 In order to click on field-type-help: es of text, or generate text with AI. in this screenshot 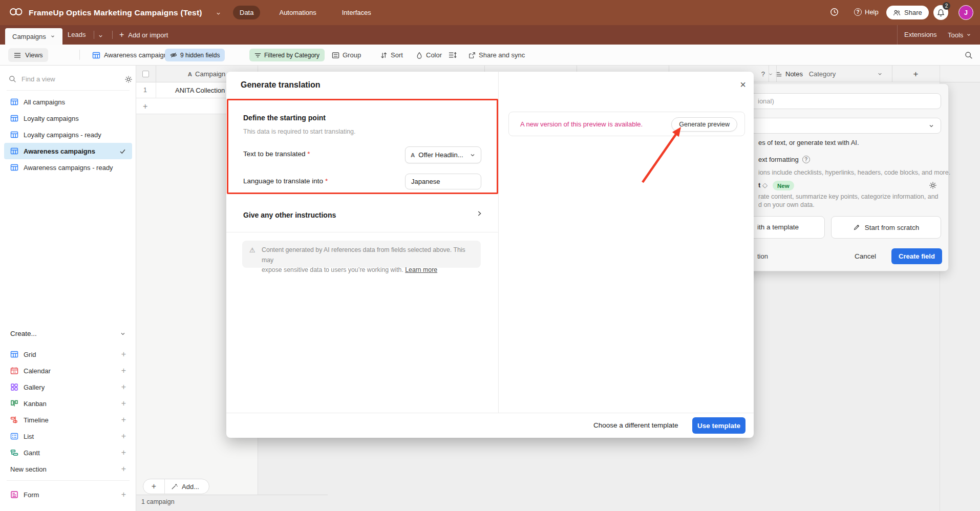, I will do `click(809, 142)`.